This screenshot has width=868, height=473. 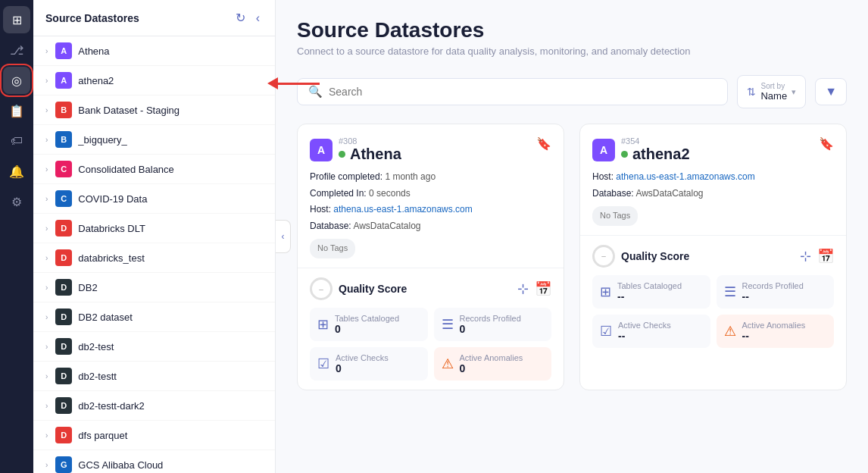 What do you see at coordinates (650, 292) in the screenshot?
I see `tables-cataloged-info: Tables Cataloged --` at bounding box center [650, 292].